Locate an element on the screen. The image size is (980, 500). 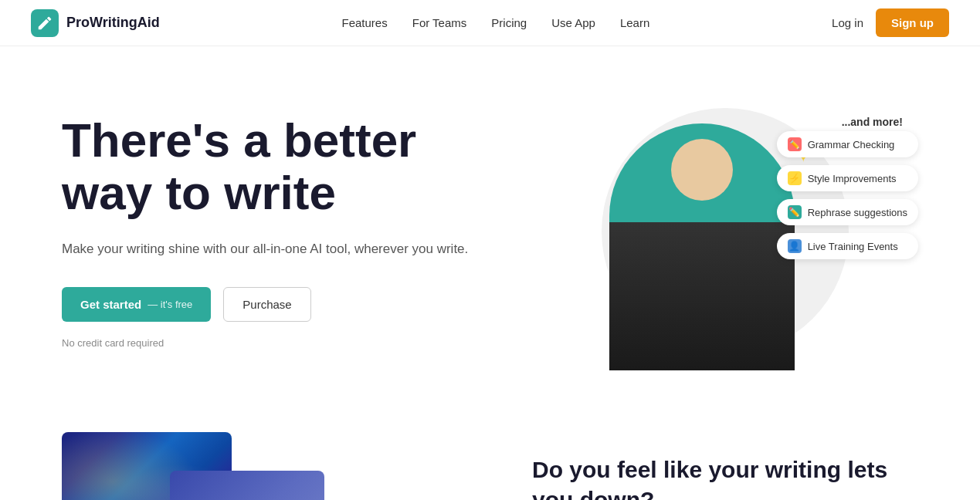
no-credit-text: No credit card required is located at coordinates (265, 343).